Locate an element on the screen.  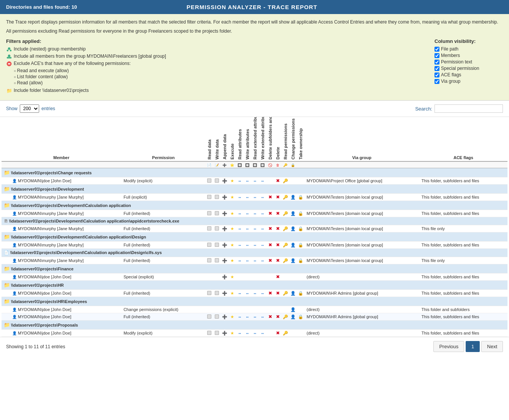
th-change-perm: Change permissions is located at coordinates (293, 139).